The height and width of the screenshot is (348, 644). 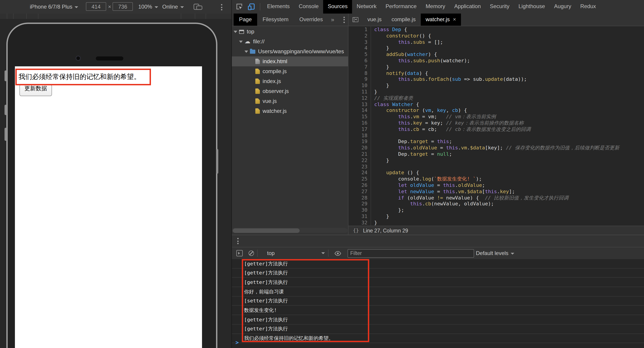 What do you see at coordinates (240, 7) in the screenshot?
I see `inspect-element-icon` at bounding box center [240, 7].